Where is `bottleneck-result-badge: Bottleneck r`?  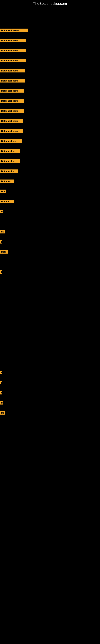
bottleneck-result-badge: Bottleneck r is located at coordinates (9, 171).